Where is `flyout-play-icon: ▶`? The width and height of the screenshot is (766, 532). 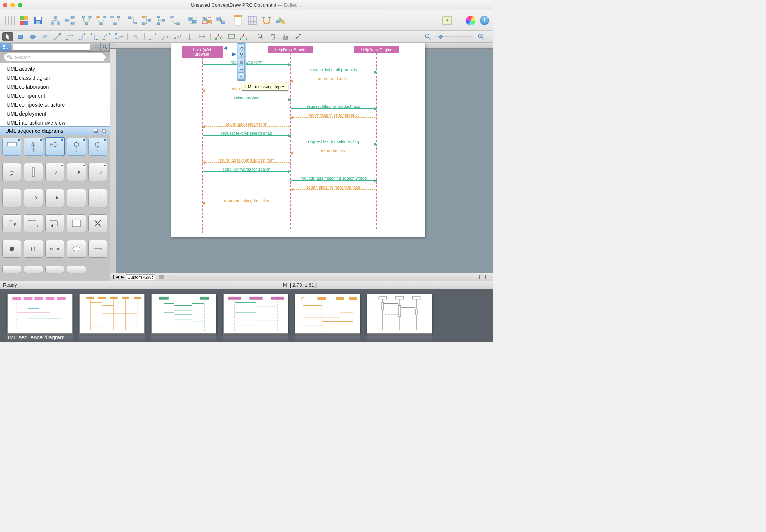
flyout-play-icon: ▶ is located at coordinates (234, 54).